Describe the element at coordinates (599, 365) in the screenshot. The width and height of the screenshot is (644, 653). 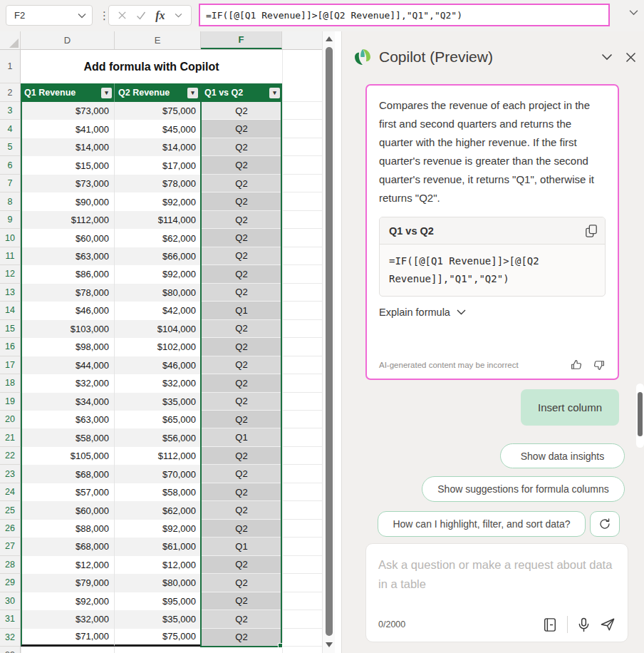
I see `thumbs-down-icon` at that location.